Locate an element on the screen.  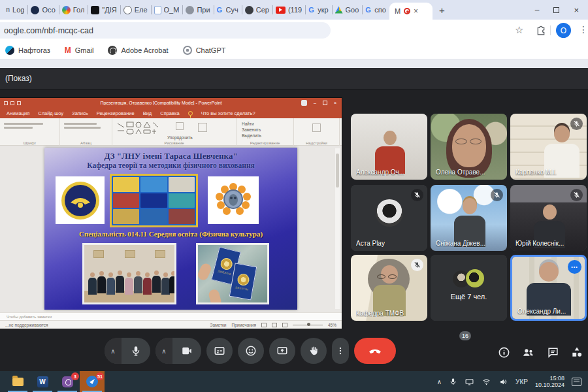
ppt-minimize-button: – is located at coordinates (315, 103).